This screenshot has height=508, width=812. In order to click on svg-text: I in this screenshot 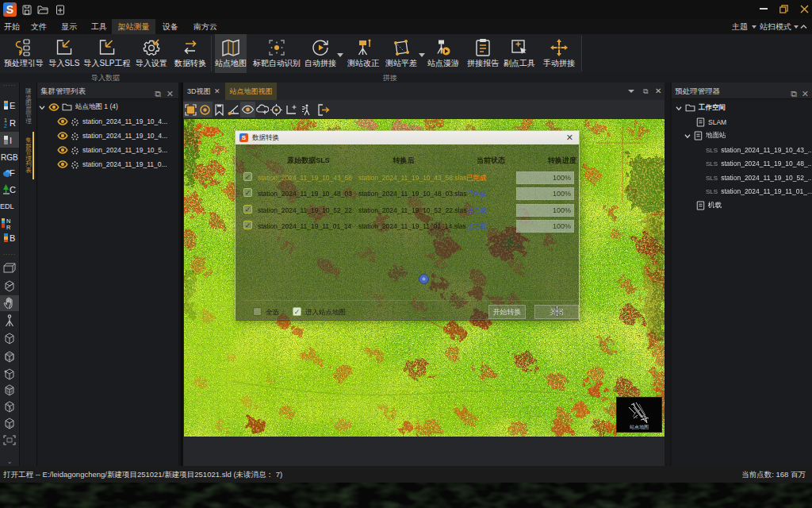, I will do `click(11, 140)`.